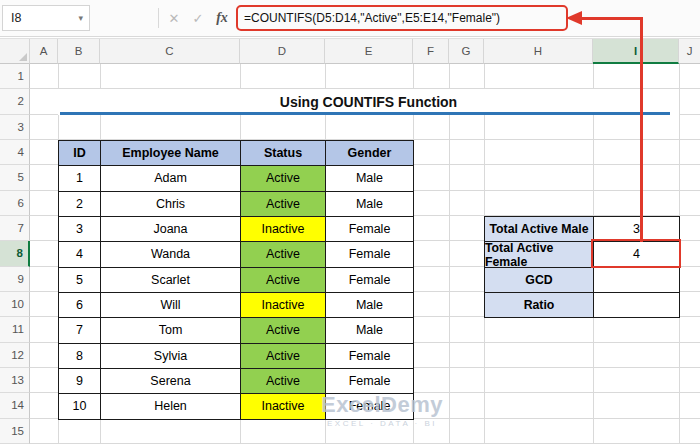 Image resolution: width=700 pixels, height=444 pixels. What do you see at coordinates (15, 254) in the screenshot?
I see `row-header-8-selected: 8` at bounding box center [15, 254].